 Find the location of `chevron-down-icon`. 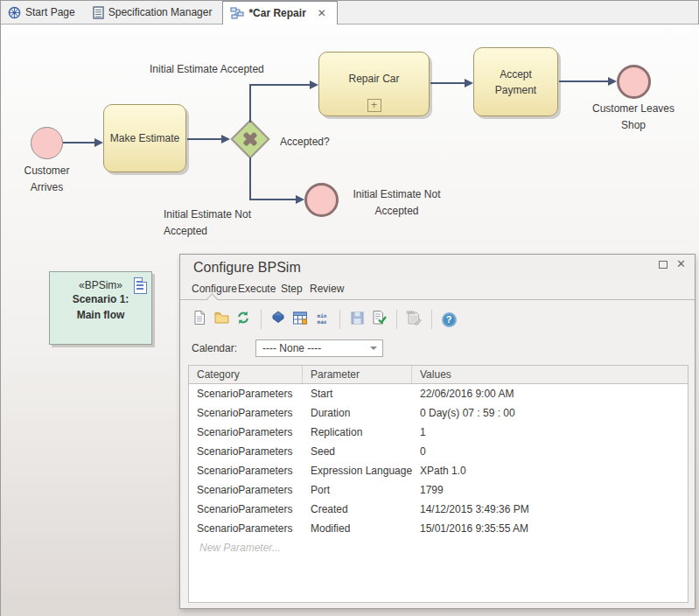

chevron-down-icon is located at coordinates (374, 348).